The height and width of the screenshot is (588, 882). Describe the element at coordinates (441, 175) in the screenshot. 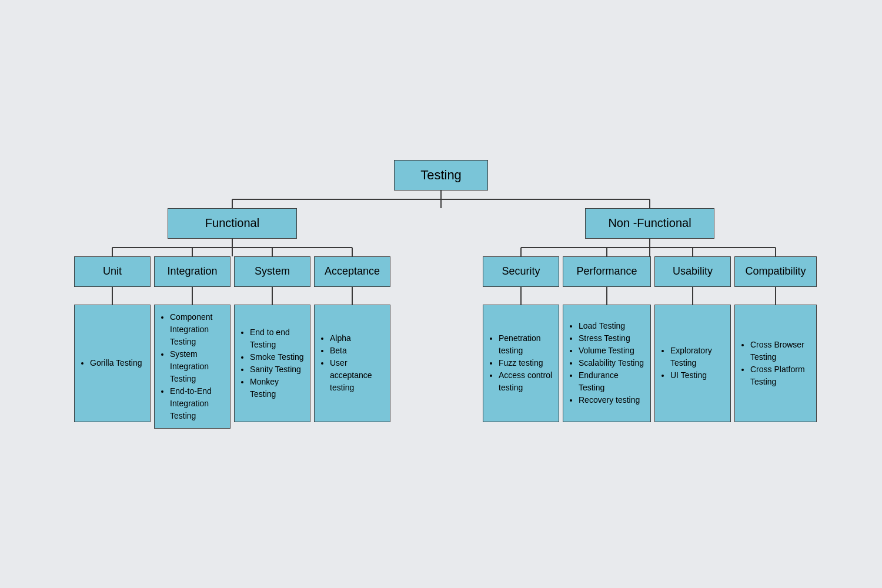

I see `root-row: Testing` at that location.